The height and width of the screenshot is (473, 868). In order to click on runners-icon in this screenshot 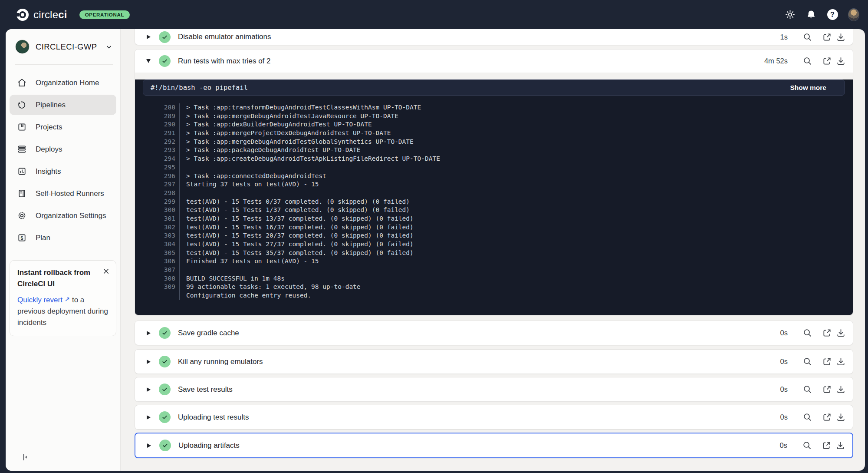, I will do `click(22, 194)`.